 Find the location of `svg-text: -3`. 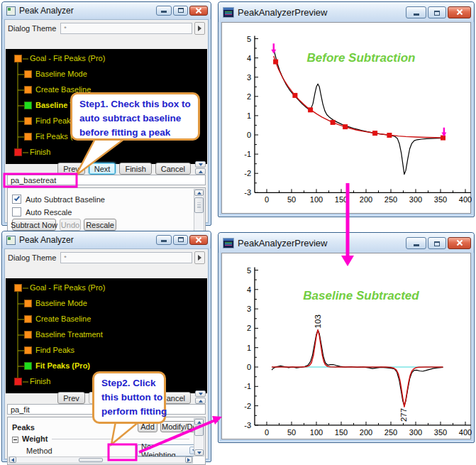

svg-text: -3 is located at coordinates (248, 425).